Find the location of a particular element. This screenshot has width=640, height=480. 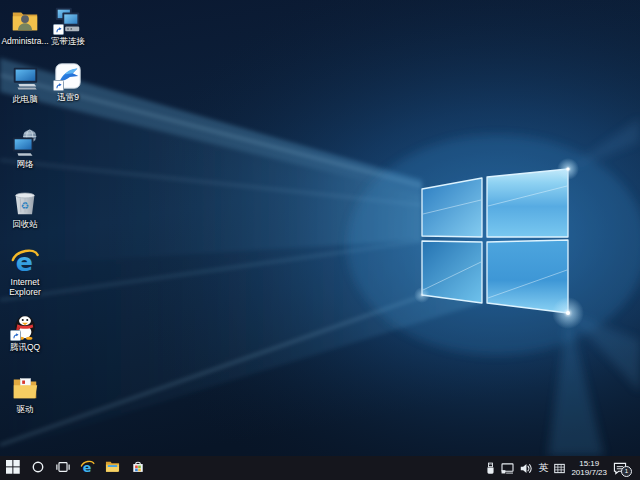

taskbar-clock: 15:19 2019/7/23 is located at coordinates (589, 468).